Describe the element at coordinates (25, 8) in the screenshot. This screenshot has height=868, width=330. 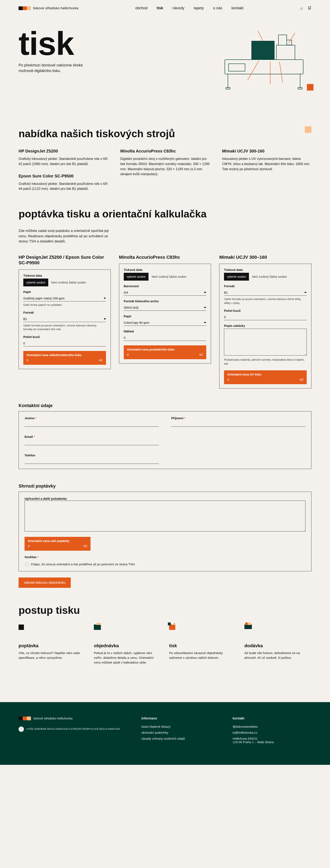
I see `logo-mark-icon` at that location.